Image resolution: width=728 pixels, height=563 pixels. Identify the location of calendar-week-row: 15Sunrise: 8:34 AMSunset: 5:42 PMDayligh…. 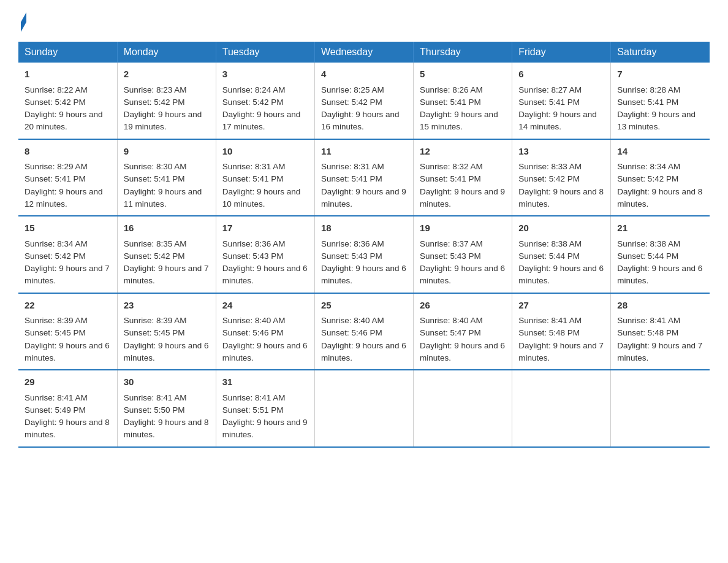
(364, 255).